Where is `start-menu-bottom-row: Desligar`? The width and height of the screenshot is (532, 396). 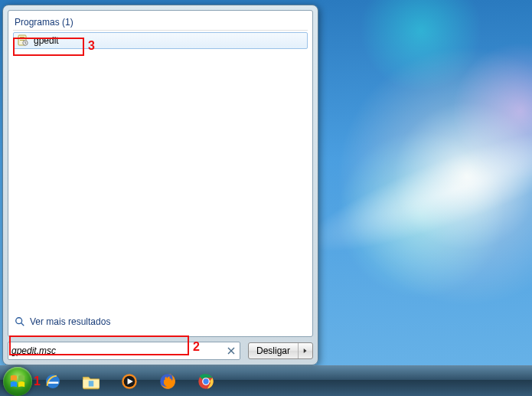
start-menu-bottom-row: Desligar is located at coordinates (161, 349).